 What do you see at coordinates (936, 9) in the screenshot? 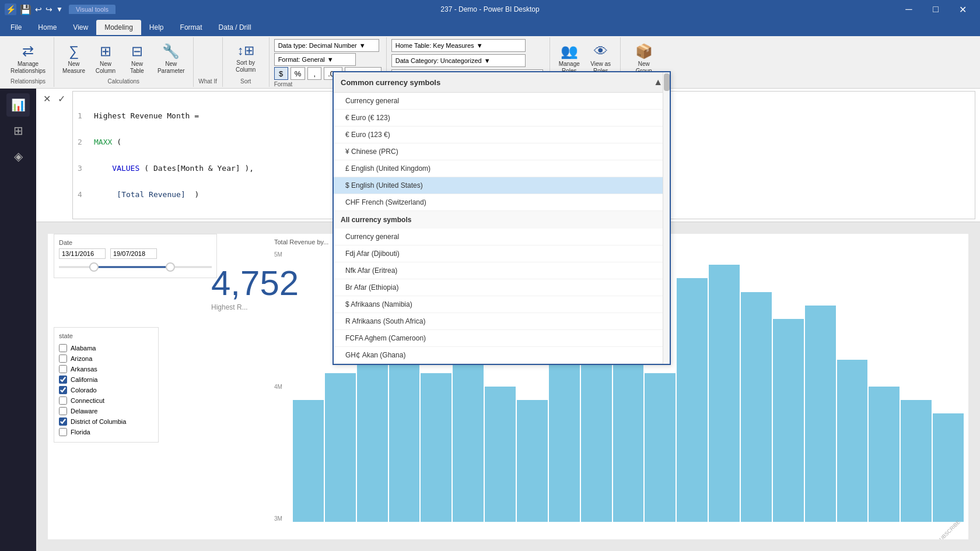
I see `maximize-button: □` at bounding box center [936, 9].